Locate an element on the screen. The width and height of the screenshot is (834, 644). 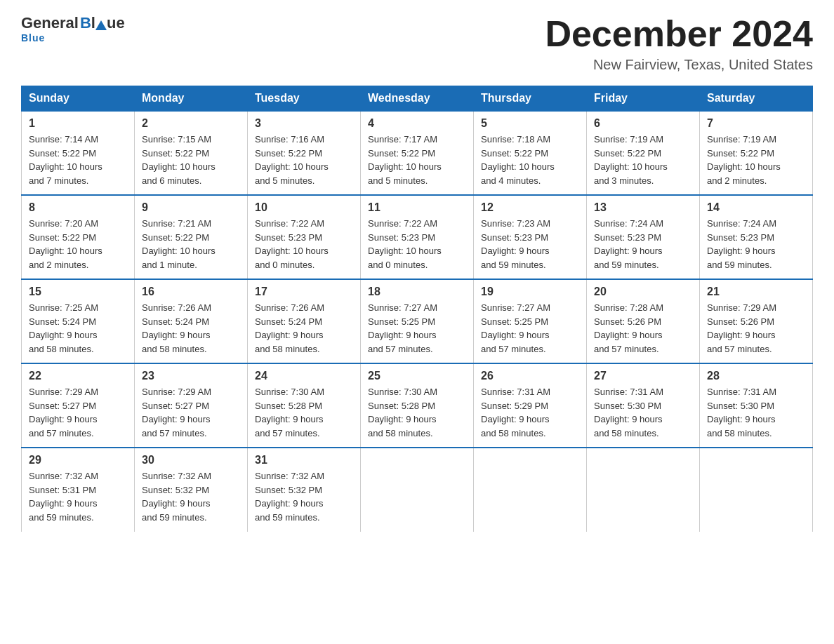
location: New Fairview, Texas, United States is located at coordinates (679, 65).